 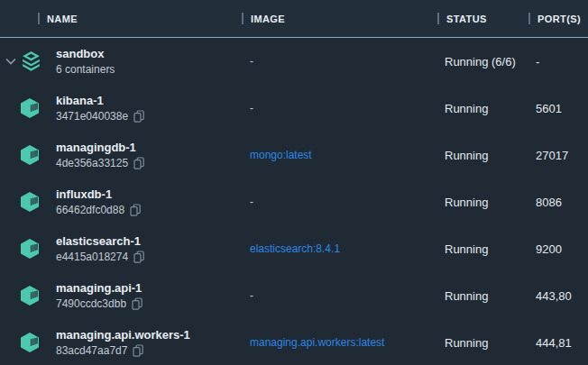 What do you see at coordinates (101, 242) in the screenshot?
I see `container-name: elasticsearch-1` at bounding box center [101, 242].